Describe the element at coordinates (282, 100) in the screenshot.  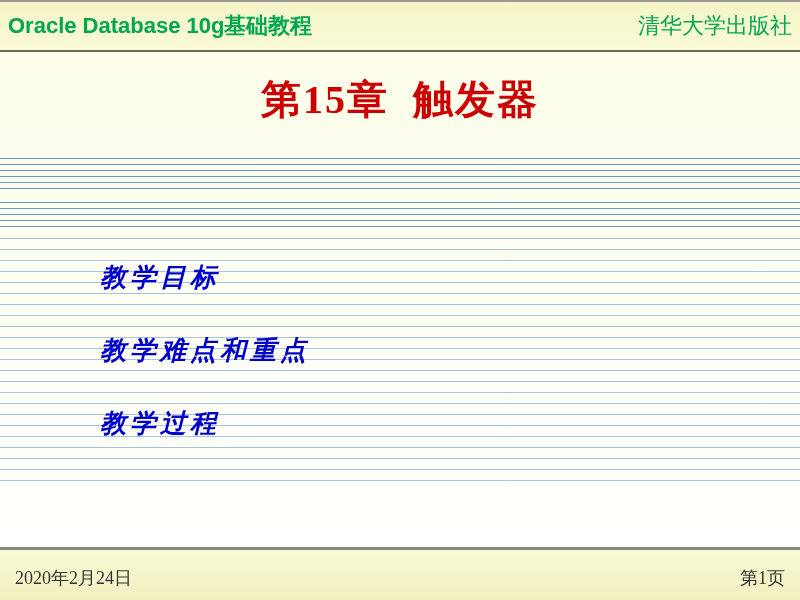
I see `chapter-prefix: 第` at that location.